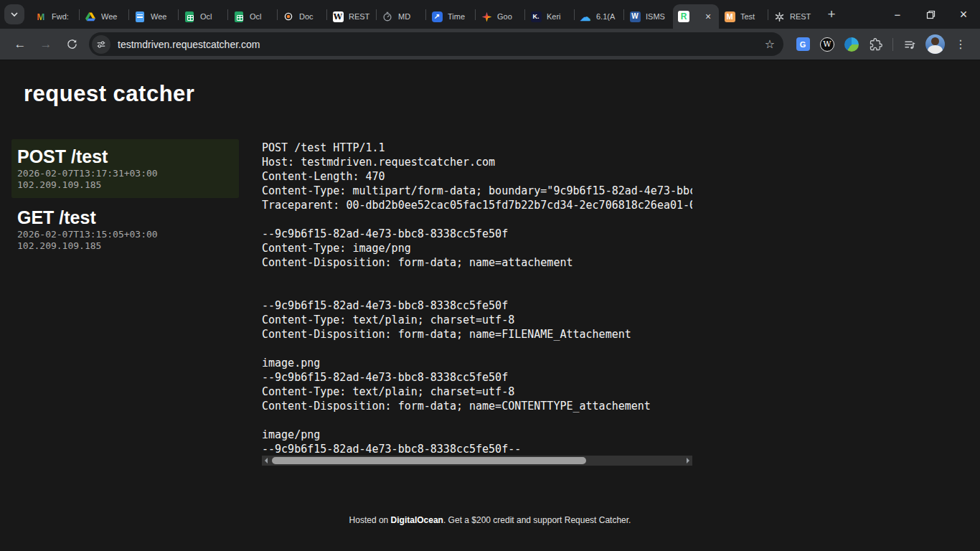 The width and height of the screenshot is (980, 551). What do you see at coordinates (876, 44) in the screenshot?
I see `extensions-button` at bounding box center [876, 44].